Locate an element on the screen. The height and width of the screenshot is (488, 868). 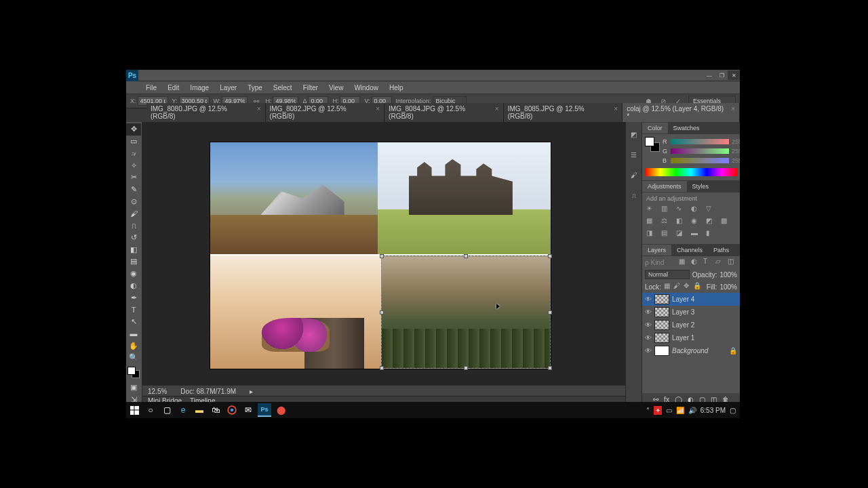
posterize-icon: ▤ is located at coordinates (666, 234).